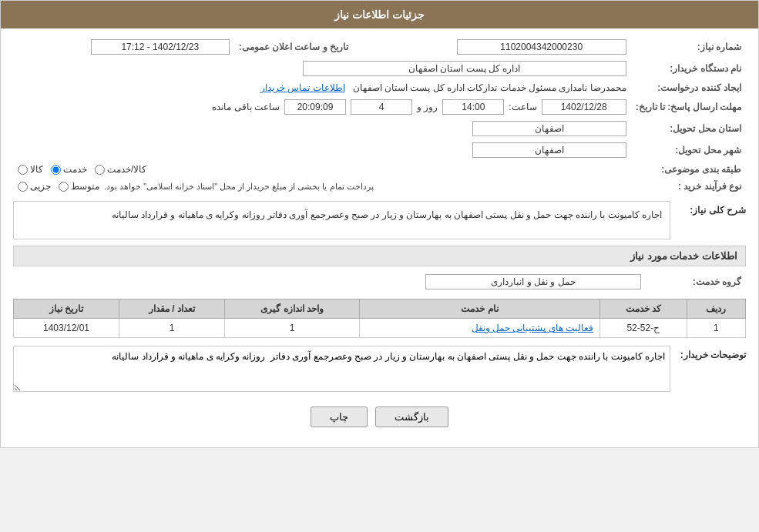  I want to click on creator-label: ایجاد کننده درخواست:, so click(689, 88).